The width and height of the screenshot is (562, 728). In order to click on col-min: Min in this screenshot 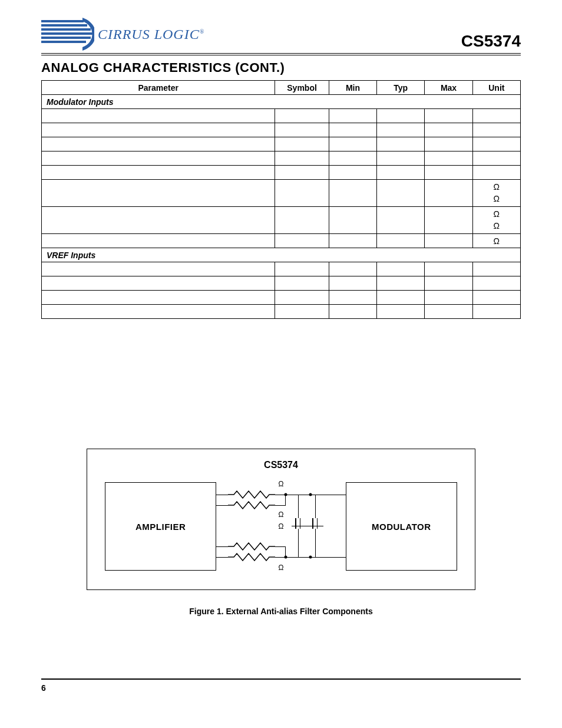, I will do `click(352, 88)`.